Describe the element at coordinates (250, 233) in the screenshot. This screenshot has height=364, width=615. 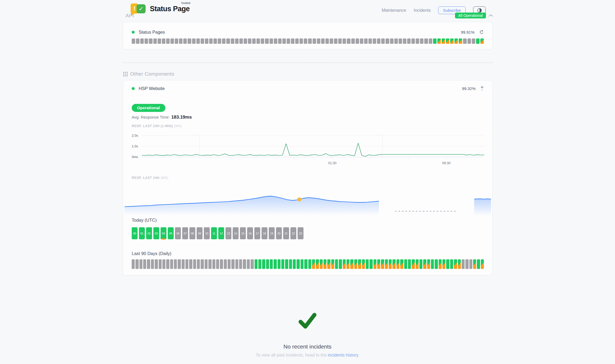
I see `hour-block-16: 16` at that location.